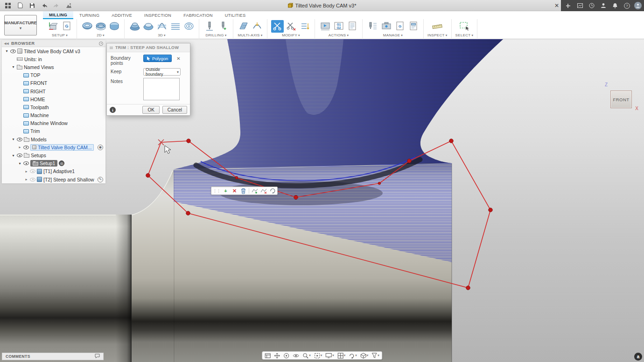 The height and width of the screenshot is (362, 644). What do you see at coordinates (175, 110) in the screenshot?
I see `cancel-button: Cancel` at bounding box center [175, 110].